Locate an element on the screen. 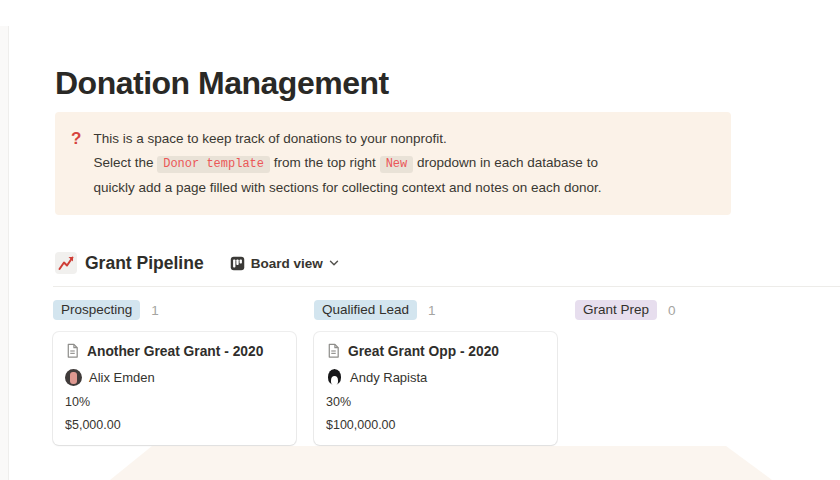  board-column-qualified-lead: Qualified Lead 1 Great Grant Opp - 2020 … is located at coordinates (436, 372).